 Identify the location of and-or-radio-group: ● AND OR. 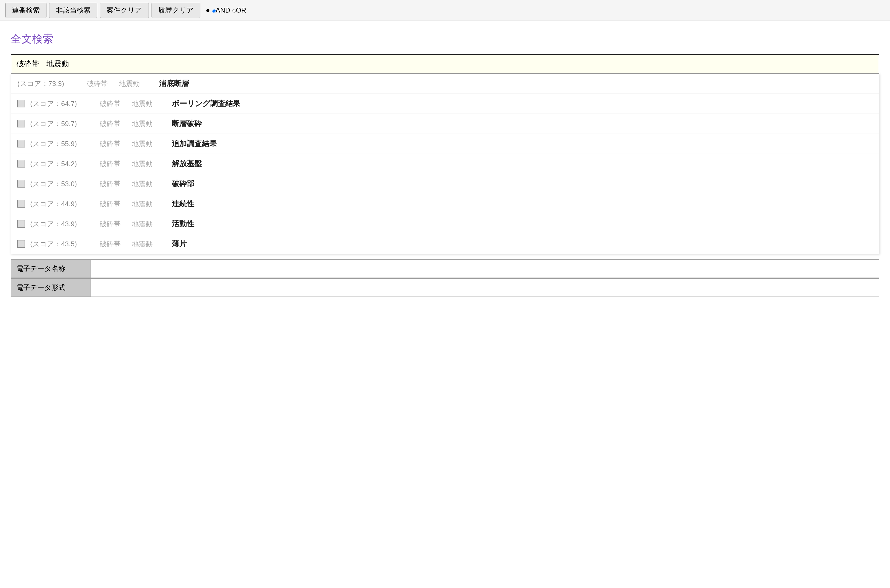
(226, 10).